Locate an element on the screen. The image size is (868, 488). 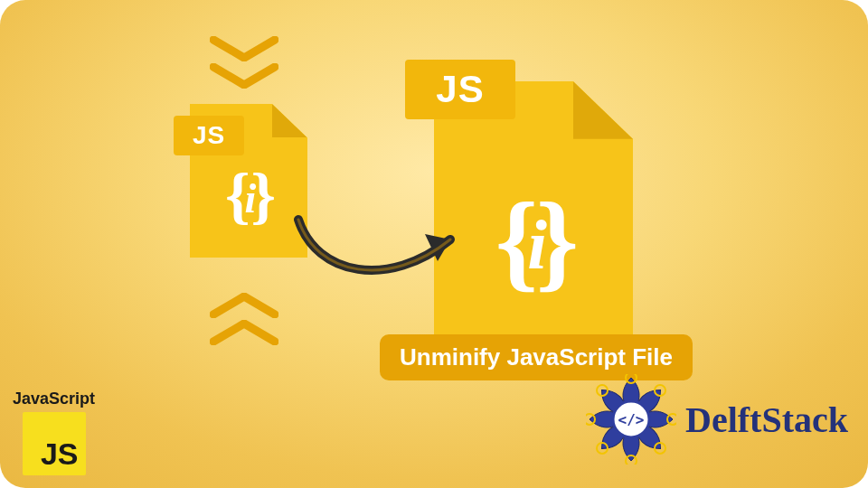
js-tab-large-label: JS is located at coordinates (459, 89).